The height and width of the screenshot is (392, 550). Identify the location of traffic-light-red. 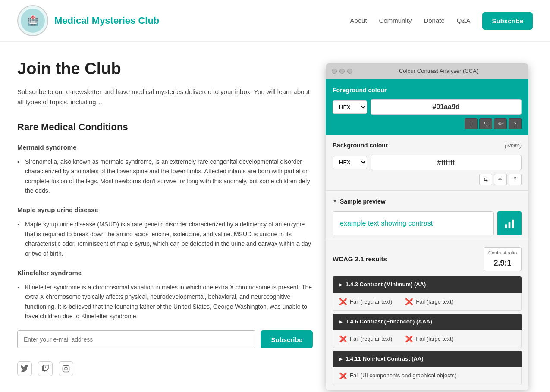
(334, 71).